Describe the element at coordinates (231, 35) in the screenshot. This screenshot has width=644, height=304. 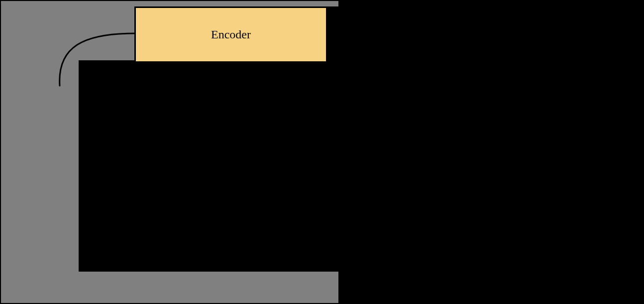
I see `encoder-label: Encoder` at that location.